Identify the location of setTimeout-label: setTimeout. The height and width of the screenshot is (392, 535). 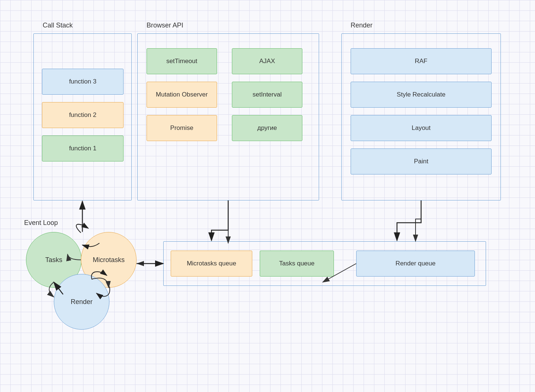
(182, 61).